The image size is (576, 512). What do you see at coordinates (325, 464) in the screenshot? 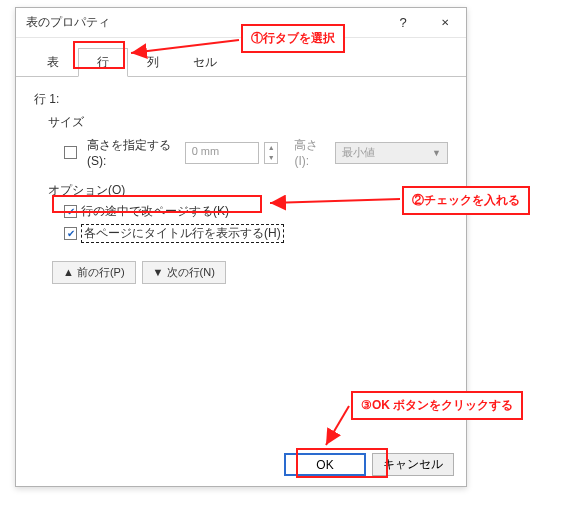
I see `ok-button: OK` at bounding box center [325, 464].